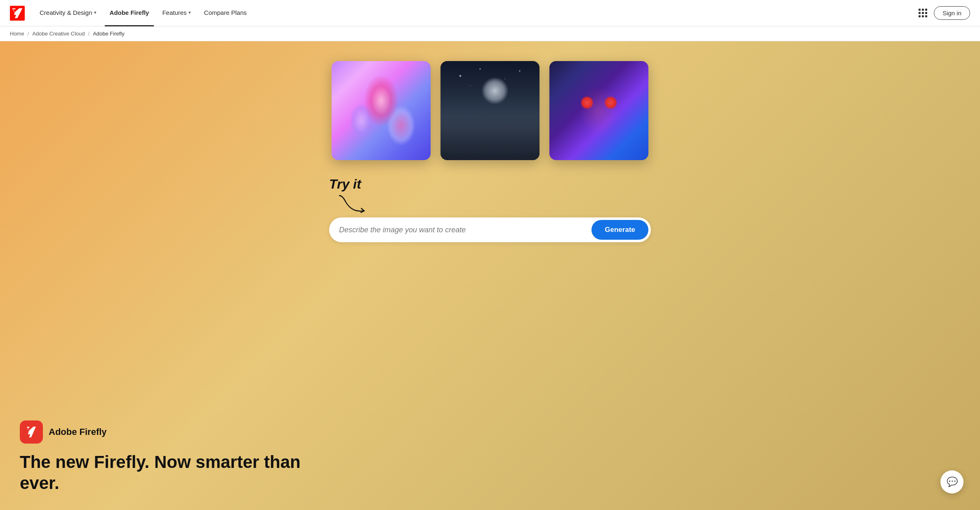 The height and width of the screenshot is (510, 980). I want to click on nav-item-creativity: Creativity & Design ▾, so click(68, 13).